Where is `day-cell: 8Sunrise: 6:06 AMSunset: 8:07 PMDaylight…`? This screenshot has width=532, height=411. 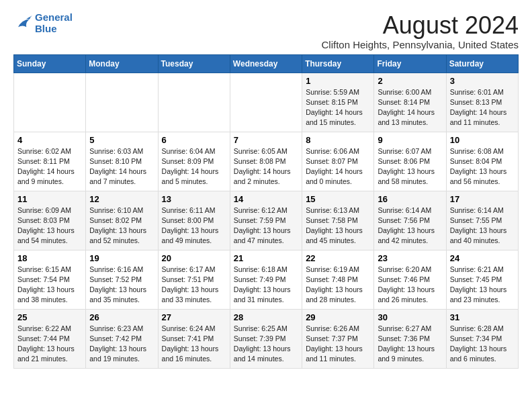
day-cell: 8Sunrise: 6:06 AMSunset: 8:07 PMDaylight… is located at coordinates (339, 161).